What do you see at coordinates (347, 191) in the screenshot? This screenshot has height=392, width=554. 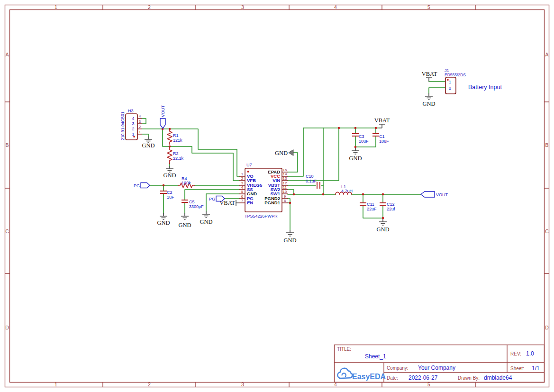 I see `svg-text: 4.7uH` at bounding box center [347, 191].